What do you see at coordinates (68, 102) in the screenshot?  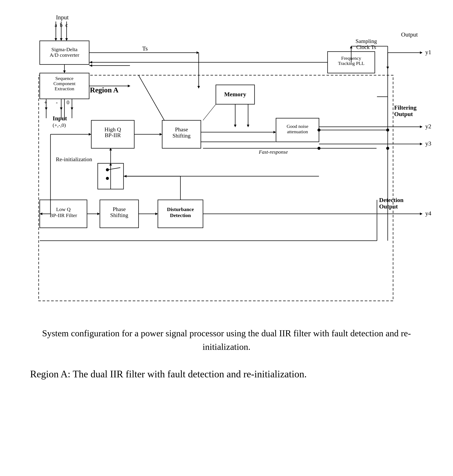 I see `svg-text: 0` at bounding box center [68, 102].